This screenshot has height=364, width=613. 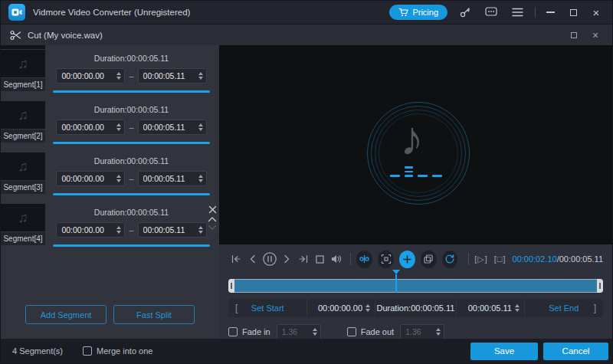 What do you see at coordinates (595, 35) in the screenshot?
I see `dialog-close-button: ×` at bounding box center [595, 35].